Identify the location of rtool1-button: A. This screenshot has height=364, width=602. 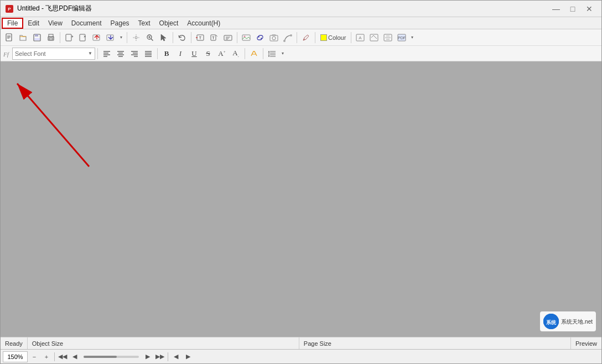
(360, 38).